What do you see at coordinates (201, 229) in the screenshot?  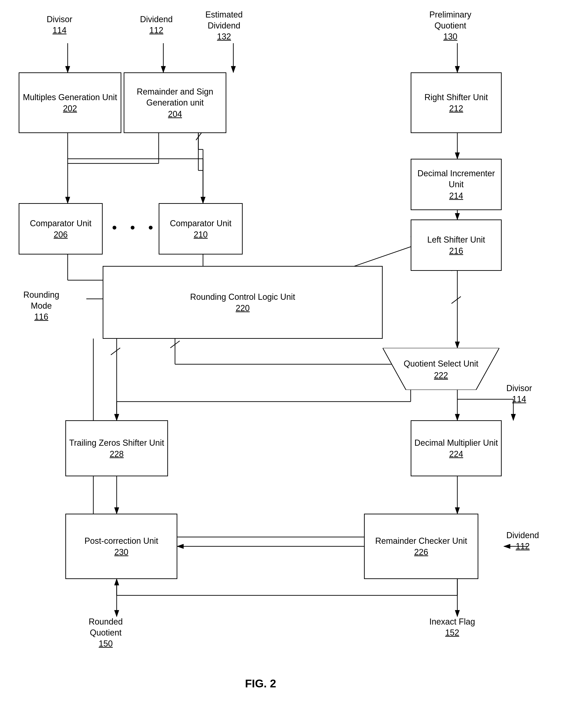 I see `comparator-210-unit: Comparator Unit 210` at bounding box center [201, 229].